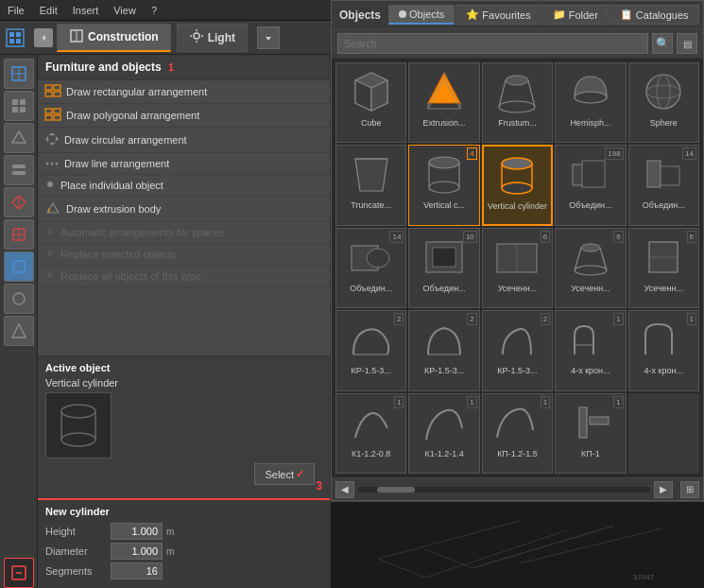 The image size is (704, 588). I want to click on extrusion-label: Extrusion..., so click(444, 123).